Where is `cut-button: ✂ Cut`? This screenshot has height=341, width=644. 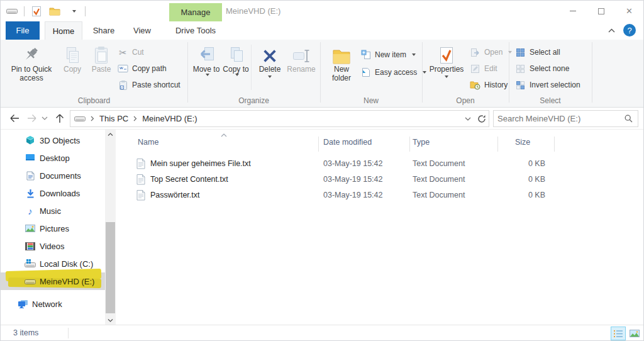
cut-button: ✂ Cut is located at coordinates (131, 52).